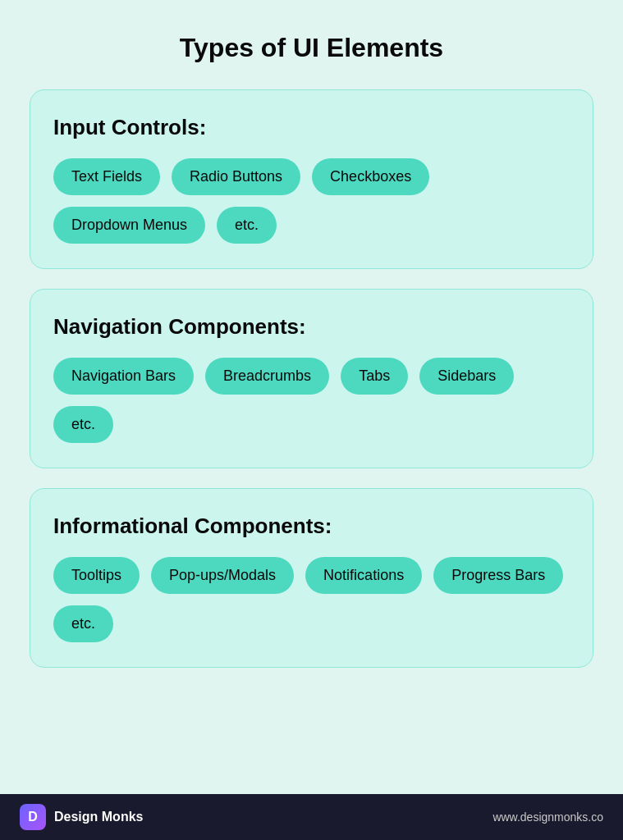 The height and width of the screenshot is (840, 623). I want to click on footer: D Design Monks www.designmonks.co, so click(312, 817).